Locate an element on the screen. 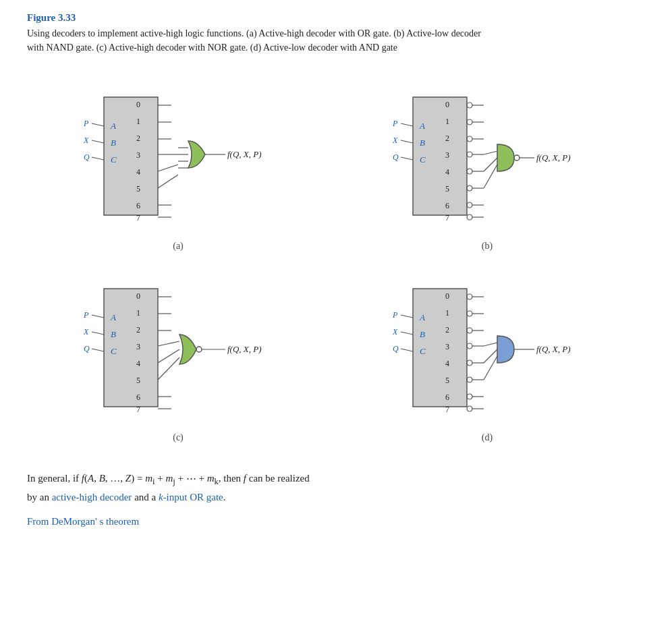 Image resolution: width=672 pixels, height=634 pixels. demorgan-text: From DeMorgan' s theorem is located at coordinates (336, 522).